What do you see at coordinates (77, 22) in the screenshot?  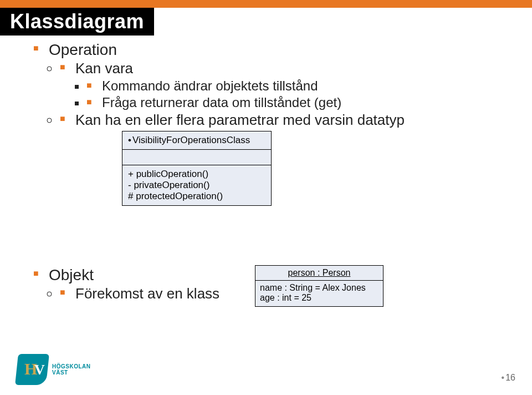 I see `title-bar: Klassdiagram` at bounding box center [77, 22].